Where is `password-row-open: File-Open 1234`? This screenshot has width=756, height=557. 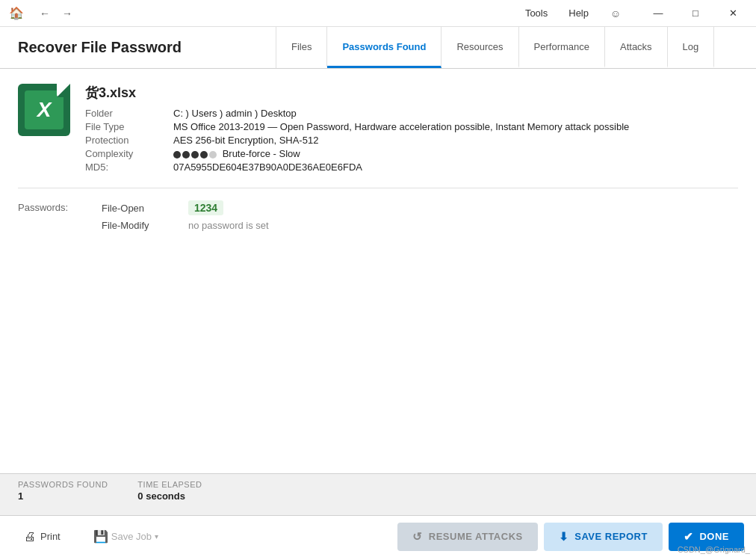
password-row-open: File-Open 1234 is located at coordinates (185, 208).